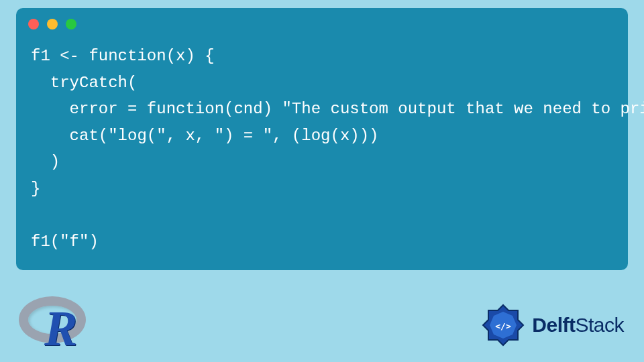  What do you see at coordinates (56, 323) in the screenshot?
I see `r-language-logo: R` at bounding box center [56, 323].